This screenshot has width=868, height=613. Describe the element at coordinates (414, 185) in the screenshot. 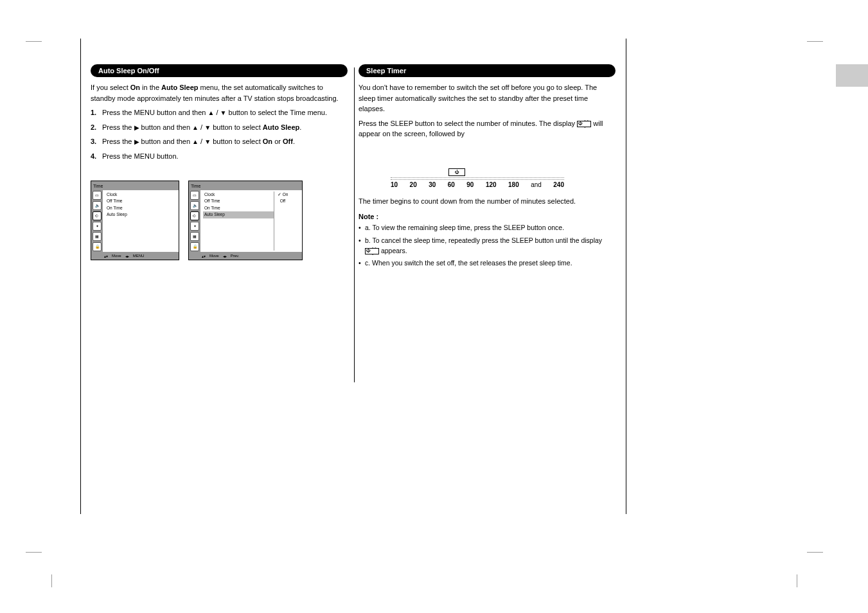

I see `v: 20` at that location.